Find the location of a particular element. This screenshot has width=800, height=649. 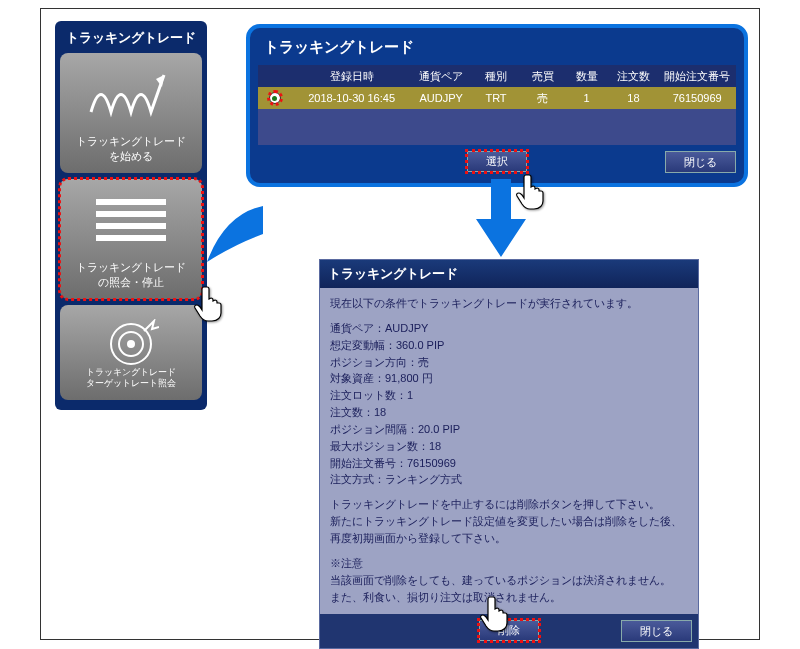

detail-line: 対象資産：91,800 円 is located at coordinates (509, 378).